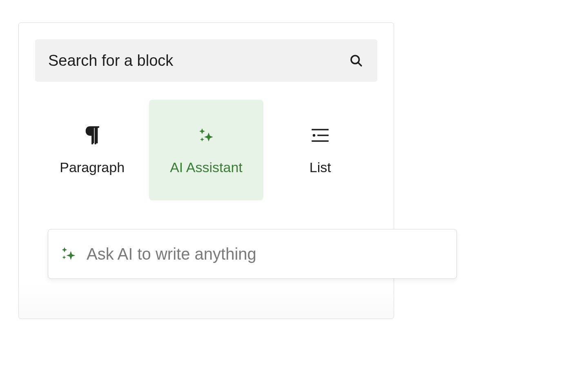 This screenshot has width=588, height=368. What do you see at coordinates (266, 254) in the screenshot?
I see `ai-prompt-input` at bounding box center [266, 254].